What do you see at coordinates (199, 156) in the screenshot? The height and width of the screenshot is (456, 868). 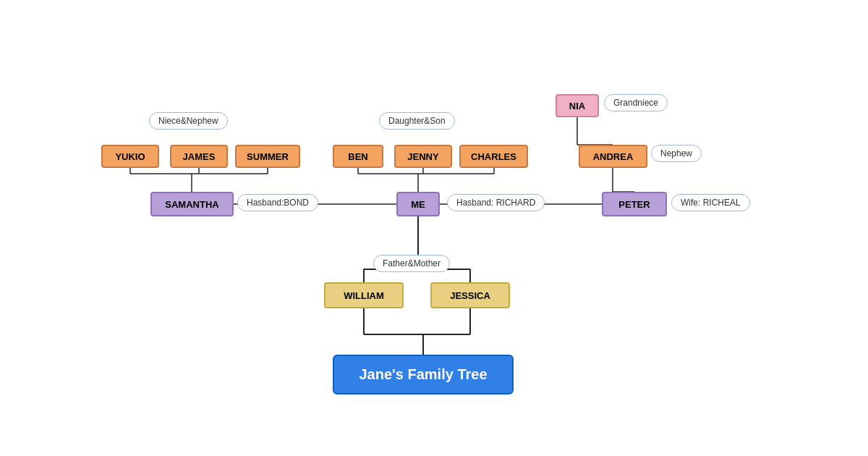 I see `james-node: JAMES` at bounding box center [199, 156].